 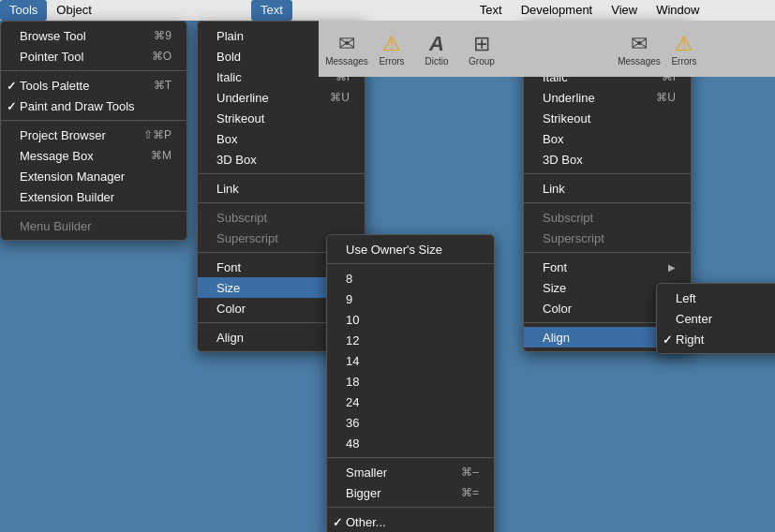 I want to click on text-color-label: Color, so click(x=231, y=309).